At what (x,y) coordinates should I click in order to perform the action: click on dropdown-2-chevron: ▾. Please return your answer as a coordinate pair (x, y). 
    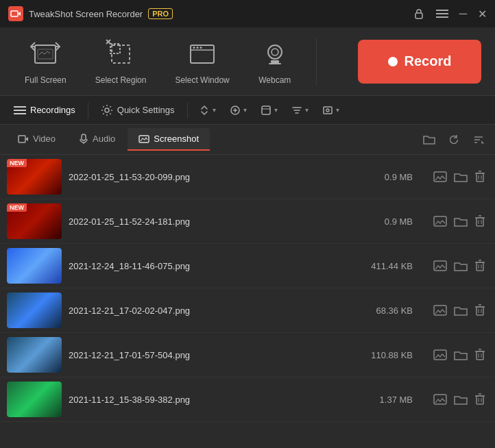
    Looking at the image, I should click on (245, 110).